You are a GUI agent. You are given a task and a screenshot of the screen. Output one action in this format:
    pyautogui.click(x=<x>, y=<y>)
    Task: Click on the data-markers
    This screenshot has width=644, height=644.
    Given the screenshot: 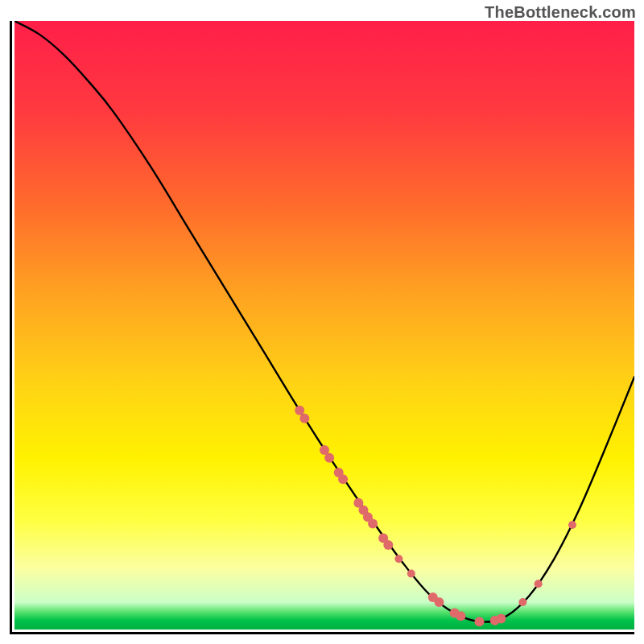 What is the action you would take?
    pyautogui.click(x=436, y=516)
    